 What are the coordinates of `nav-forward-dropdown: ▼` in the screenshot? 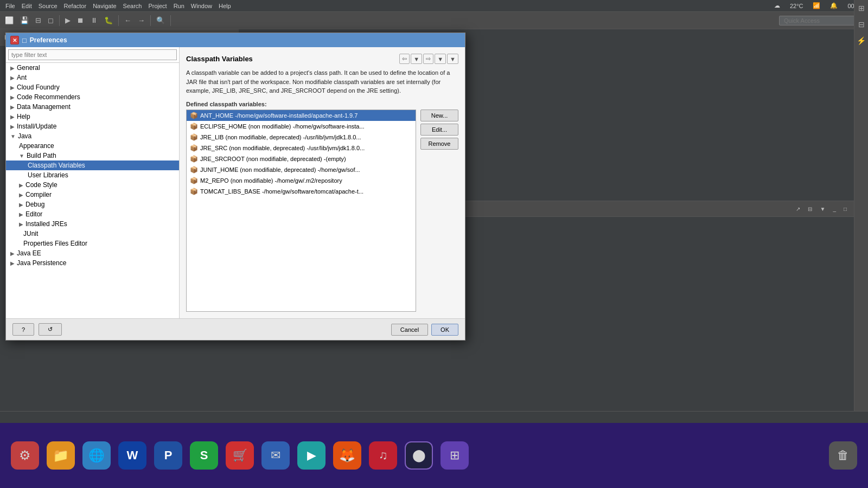 It's located at (441, 59).